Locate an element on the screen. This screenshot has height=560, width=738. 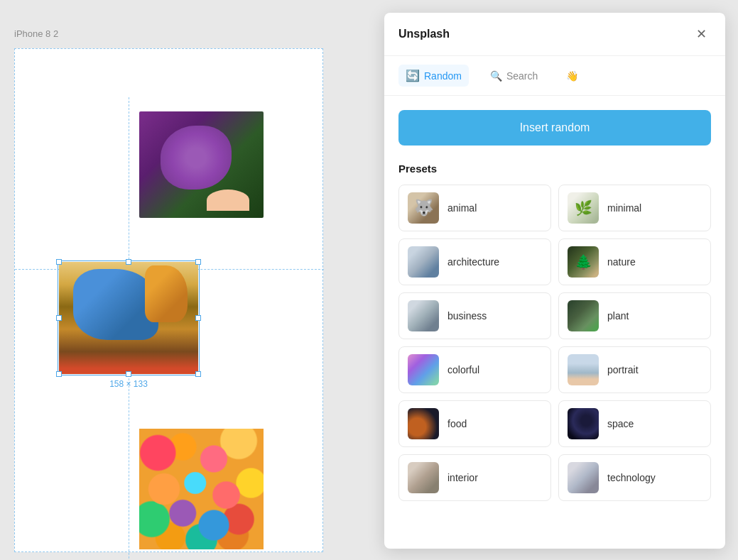
image-flowers is located at coordinates (202, 165).